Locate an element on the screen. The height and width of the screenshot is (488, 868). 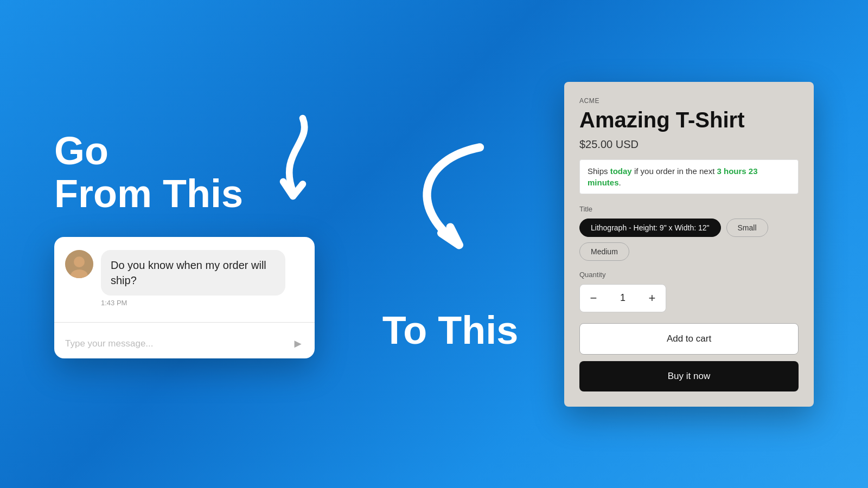
shipping-today: today is located at coordinates (621, 171).